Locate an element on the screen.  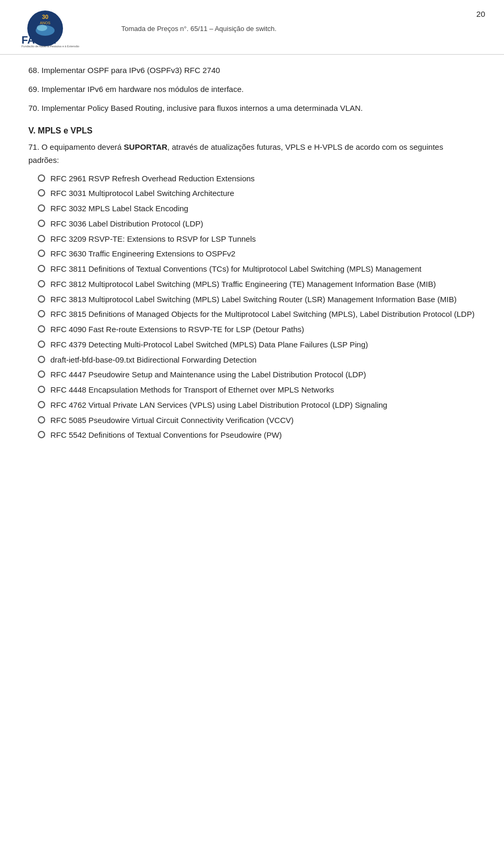
svg-text: 30 is located at coordinates (45, 17).